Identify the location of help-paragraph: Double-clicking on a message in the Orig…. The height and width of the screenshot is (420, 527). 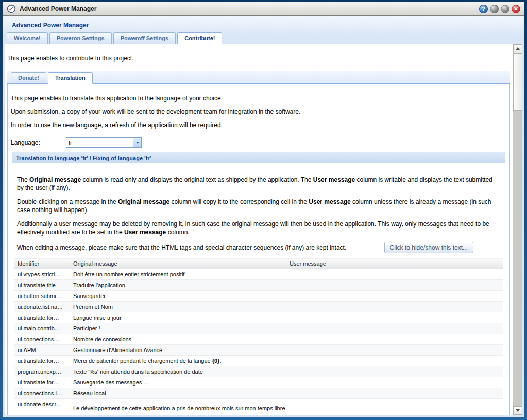
(259, 206).